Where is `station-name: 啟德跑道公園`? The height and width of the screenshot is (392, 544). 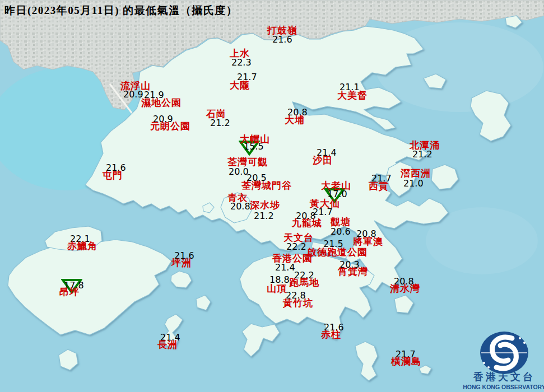 station-name: 啟德跑道公園 is located at coordinates (337, 252).